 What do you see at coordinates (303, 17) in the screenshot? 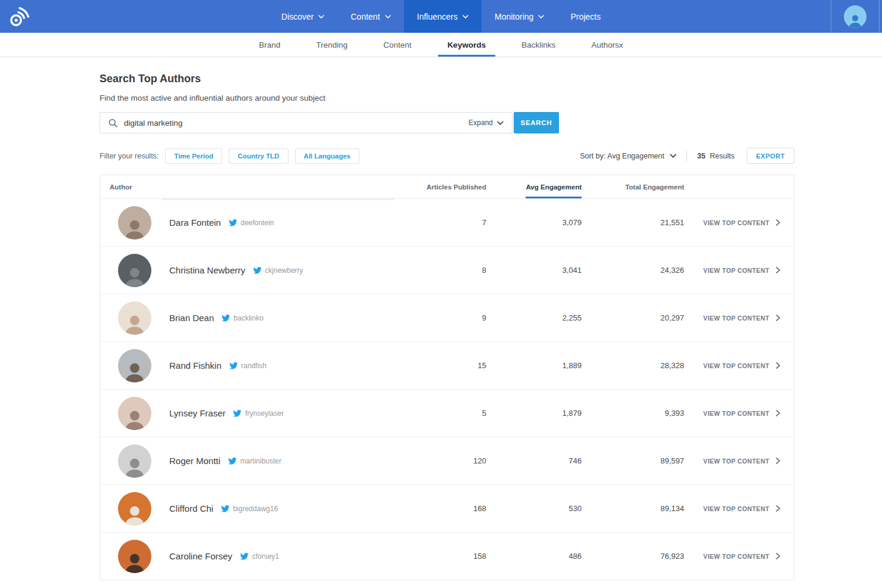
I see `nav-item: Discover` at bounding box center [303, 17].